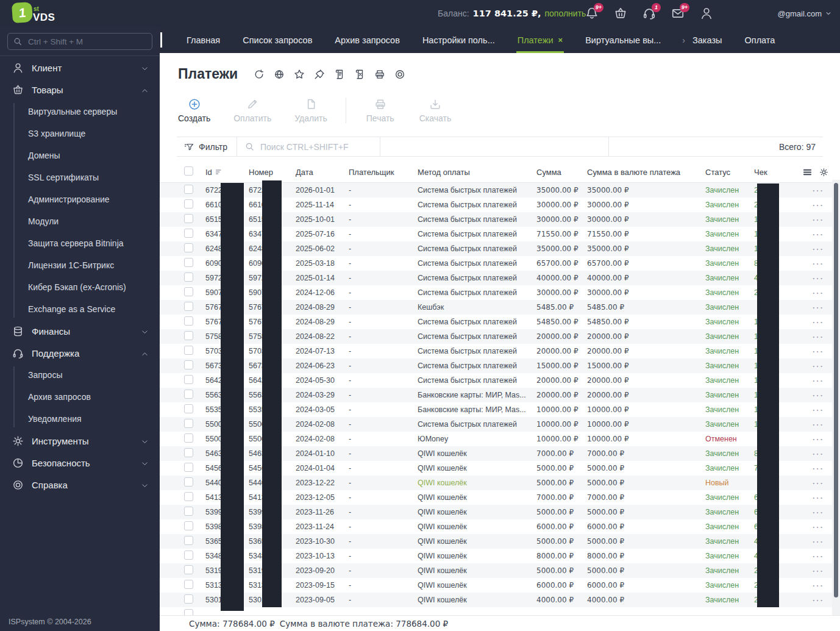 The width and height of the screenshot is (840, 631). Describe the element at coordinates (80, 463) in the screenshot. I see `sidebar-item-безопасность: Безопасность` at that location.